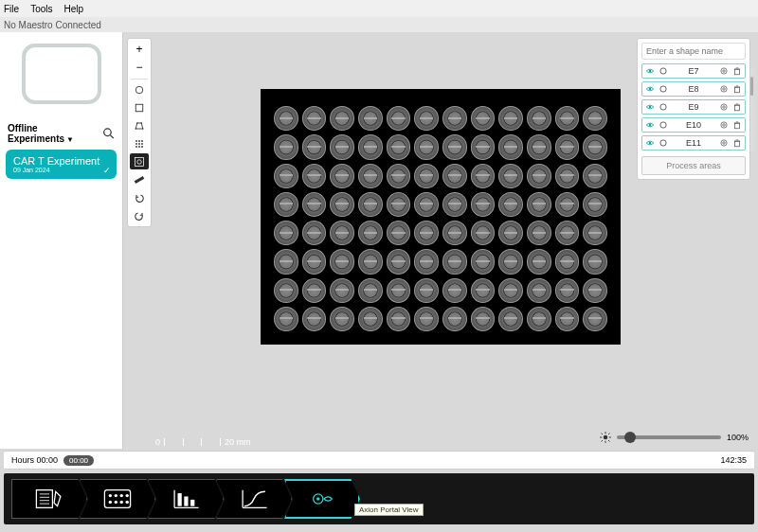 The image size is (758, 532). I want to click on focus-tool-icon, so click(139, 161).